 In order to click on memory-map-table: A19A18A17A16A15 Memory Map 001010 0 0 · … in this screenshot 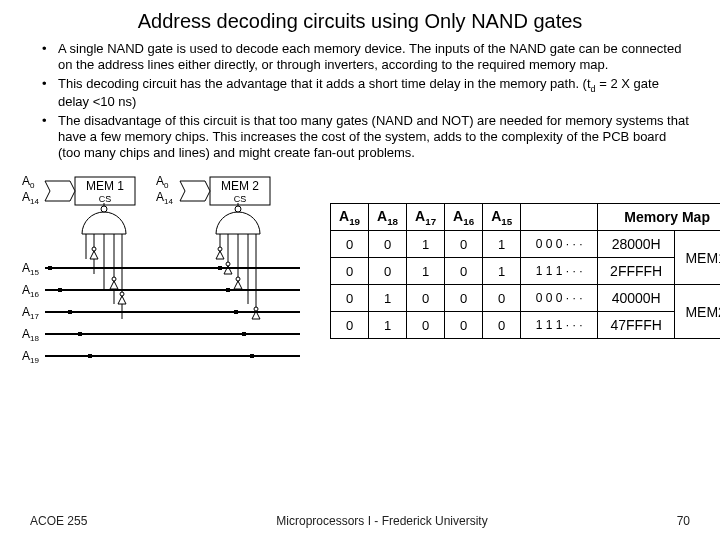, I will do `click(525, 271)`.